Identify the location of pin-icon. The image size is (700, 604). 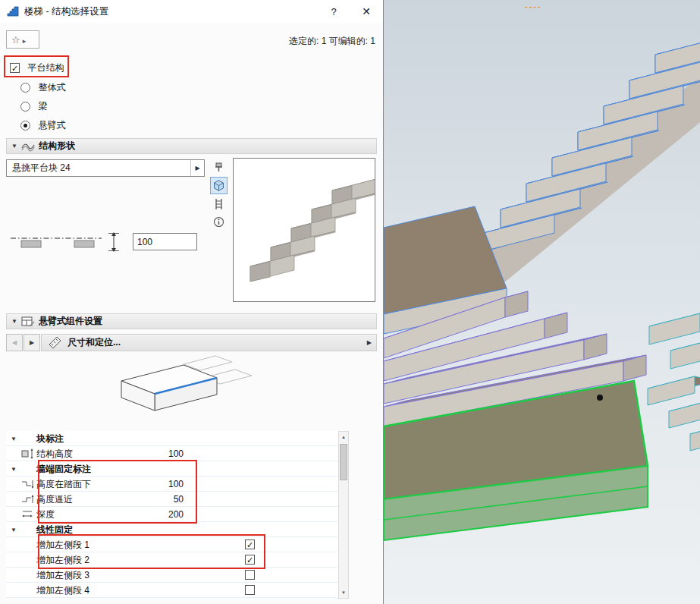
(218, 167).